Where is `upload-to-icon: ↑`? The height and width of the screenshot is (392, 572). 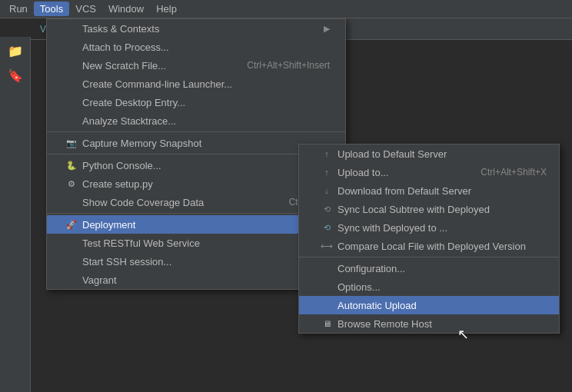
upload-to-icon: ↑ is located at coordinates (327, 172).